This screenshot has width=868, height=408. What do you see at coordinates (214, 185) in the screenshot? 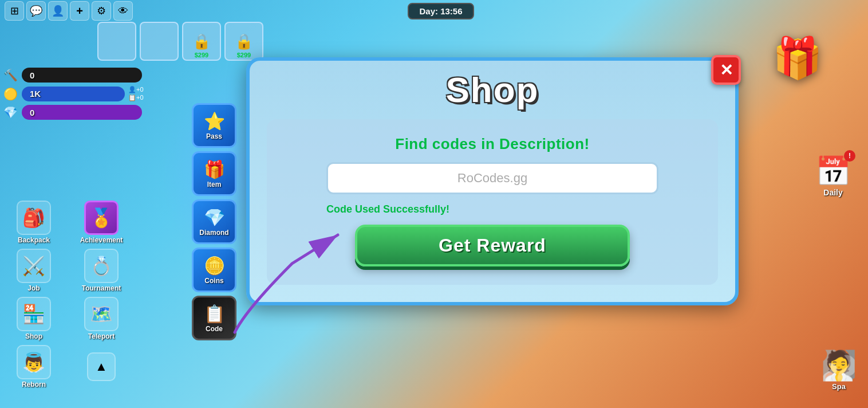
I see `item-label: Item` at bounding box center [214, 185].